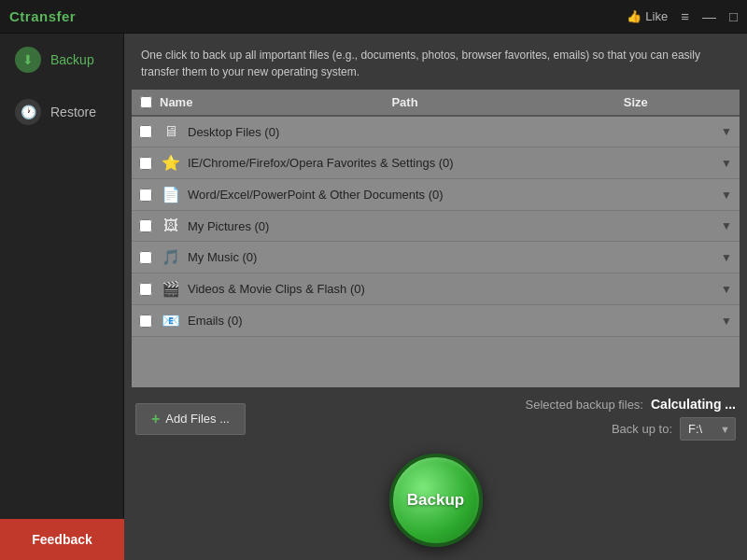 This screenshot has width=747, height=560. What do you see at coordinates (436, 500) in the screenshot?
I see `big-backup-button: Backup` at bounding box center [436, 500].